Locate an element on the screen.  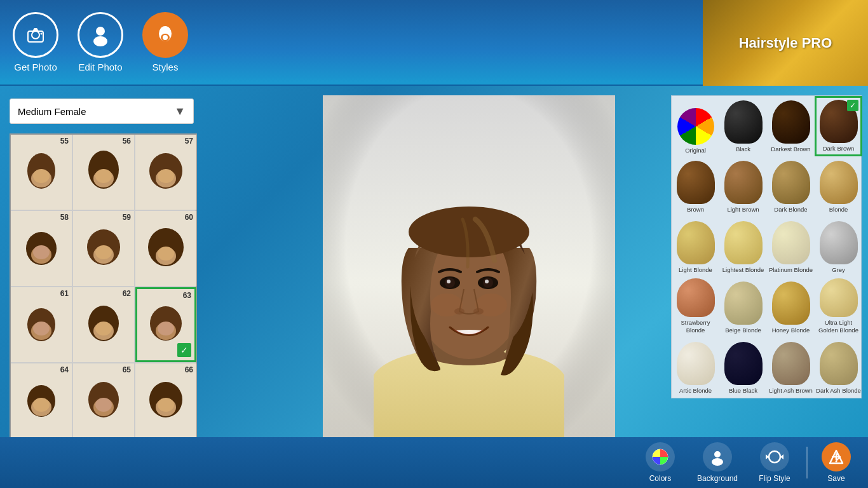
color-darkest-brown: Darkest Brown is located at coordinates (790, 126).